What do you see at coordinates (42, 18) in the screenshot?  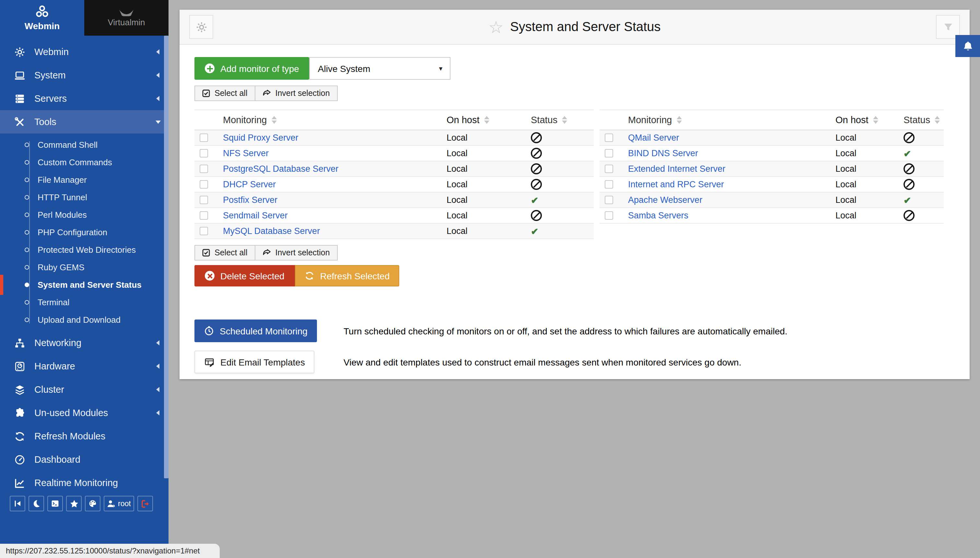 I see `tab-webmin: Webmin` at bounding box center [42, 18].